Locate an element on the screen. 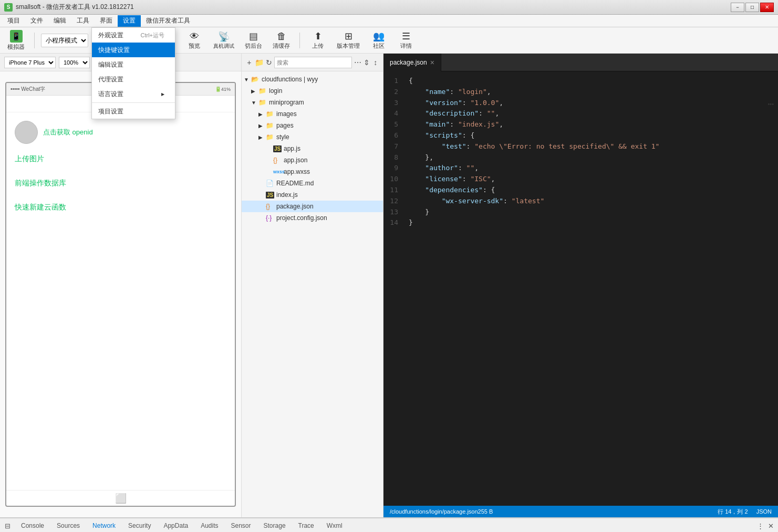  clear-cache-button: 🗑 清缓存 is located at coordinates (282, 40).